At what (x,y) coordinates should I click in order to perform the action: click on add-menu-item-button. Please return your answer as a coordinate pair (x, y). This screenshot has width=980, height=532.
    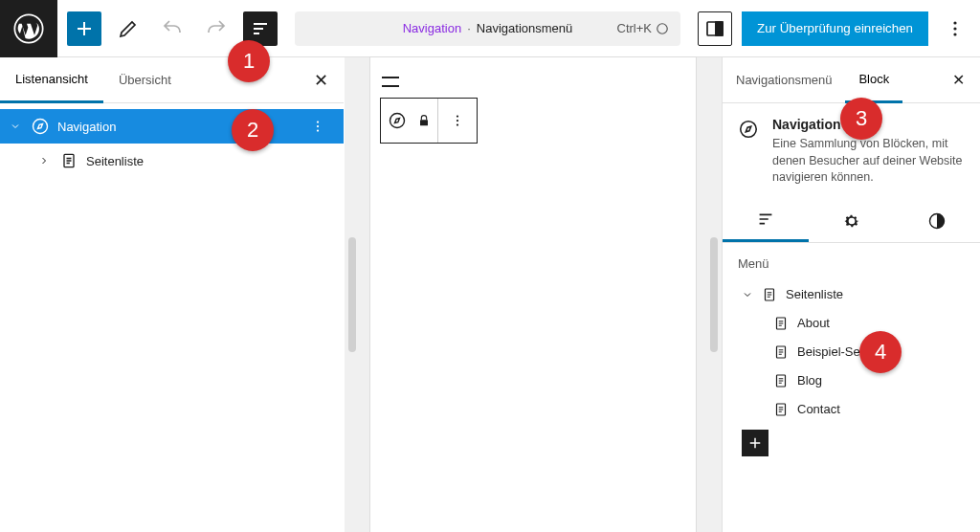
    Looking at the image, I should click on (755, 443).